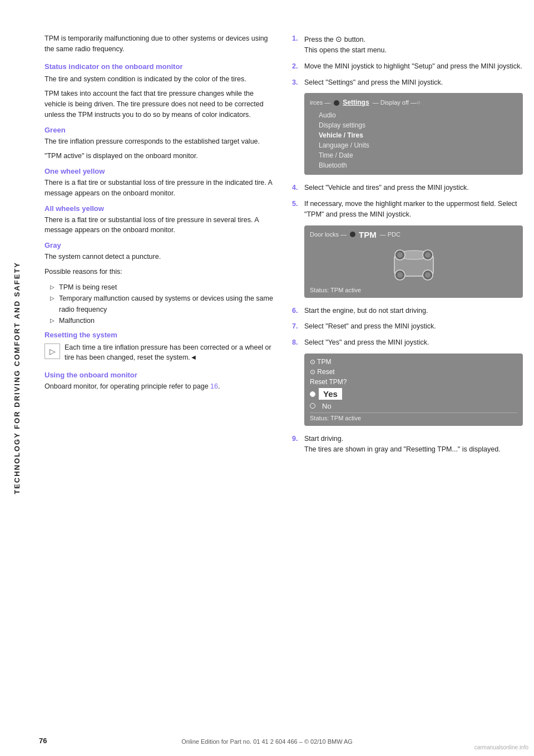 This screenshot has width=534, height=756. I want to click on page-link: 16, so click(214, 386).